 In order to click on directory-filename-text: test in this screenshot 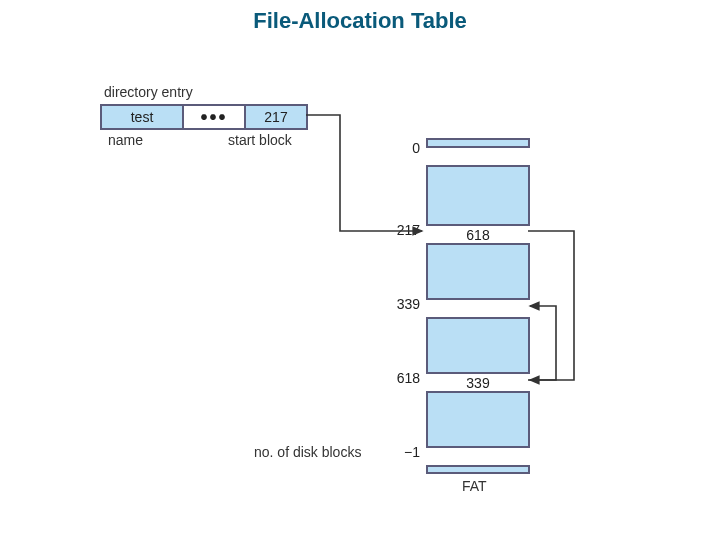, I will do `click(142, 117)`.